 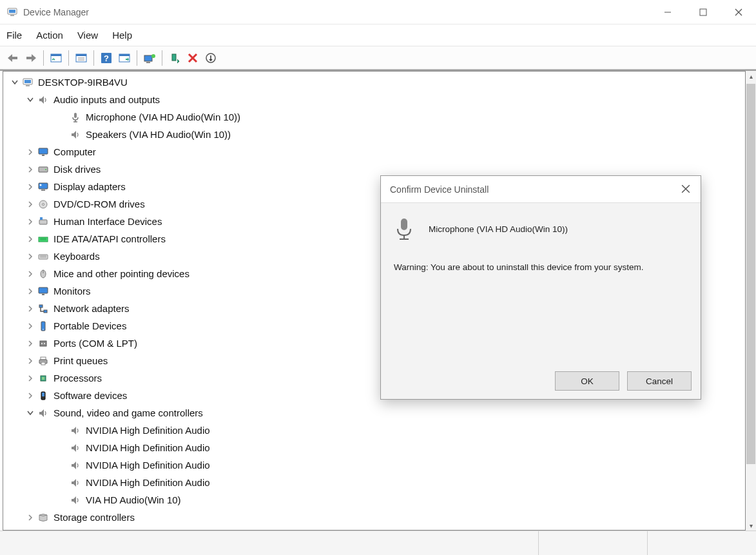 I want to click on computer-icon, so click(x=28, y=83).